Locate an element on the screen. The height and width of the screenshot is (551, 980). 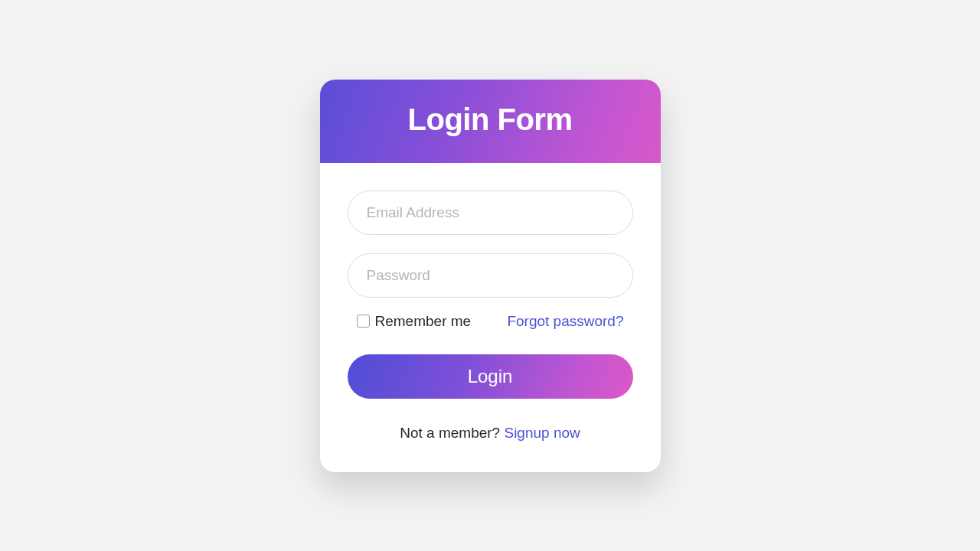
login-button: Login is located at coordinates (490, 377).